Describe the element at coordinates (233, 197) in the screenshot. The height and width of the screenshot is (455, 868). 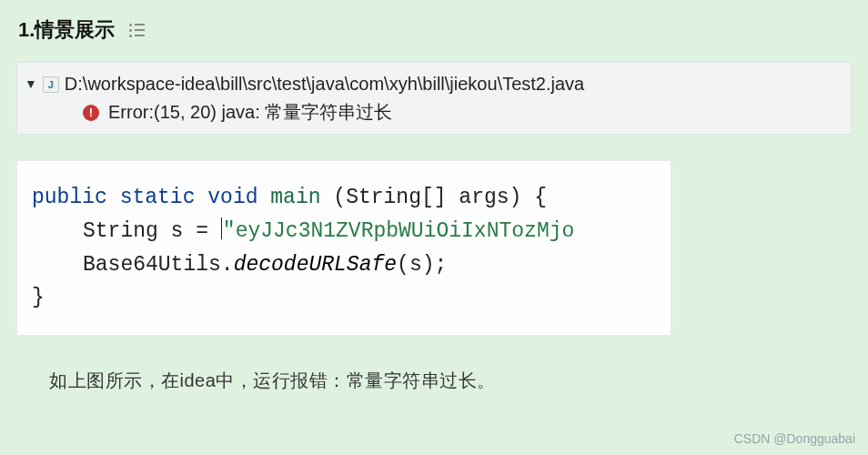
I see `keyword-void: void` at that location.